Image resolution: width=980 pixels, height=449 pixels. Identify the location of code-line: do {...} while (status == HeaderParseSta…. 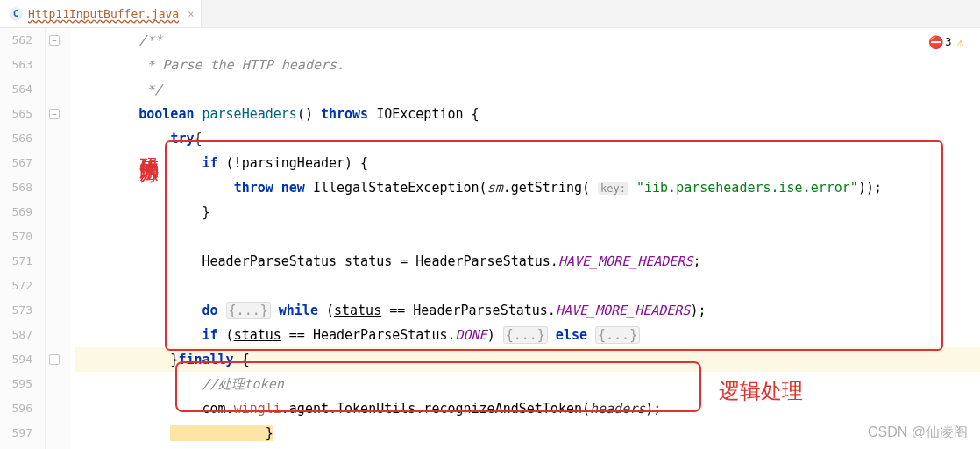
(528, 310).